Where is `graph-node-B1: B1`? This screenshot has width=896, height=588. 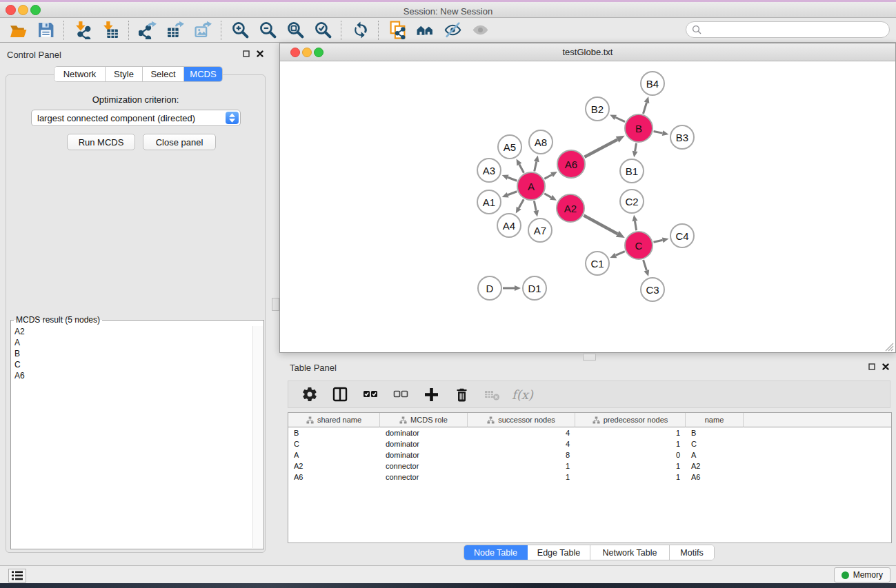 graph-node-B1: B1 is located at coordinates (632, 171).